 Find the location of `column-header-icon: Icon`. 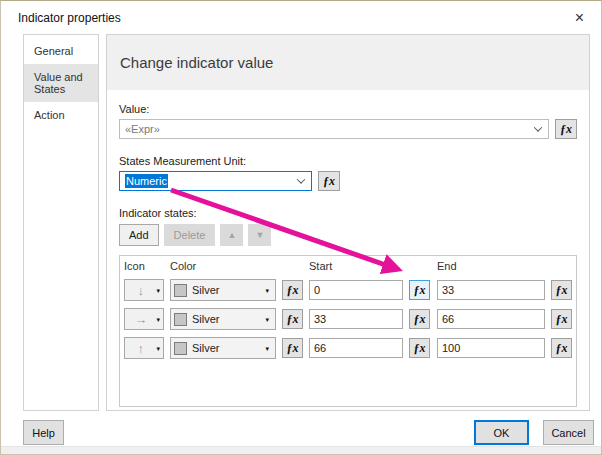

column-header-icon: Icon is located at coordinates (144, 266).